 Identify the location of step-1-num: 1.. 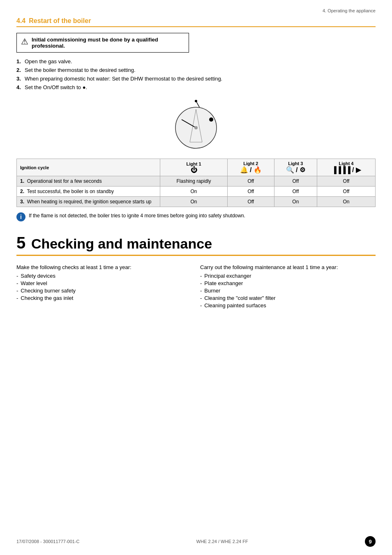
(21, 62).